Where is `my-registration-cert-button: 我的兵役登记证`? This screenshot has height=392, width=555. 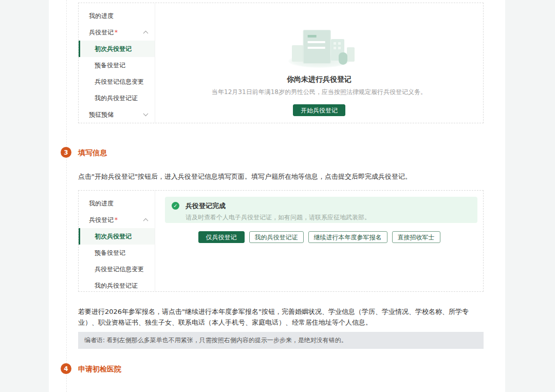 my-registration-cert-button: 我的兵役登记证 is located at coordinates (276, 237).